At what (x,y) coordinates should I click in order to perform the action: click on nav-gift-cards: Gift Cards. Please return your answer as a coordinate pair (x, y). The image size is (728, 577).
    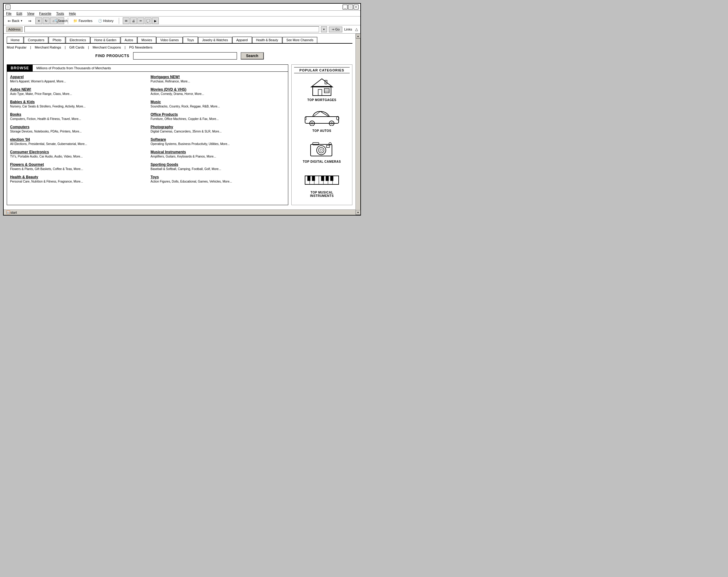
    Looking at the image, I should click on (77, 47).